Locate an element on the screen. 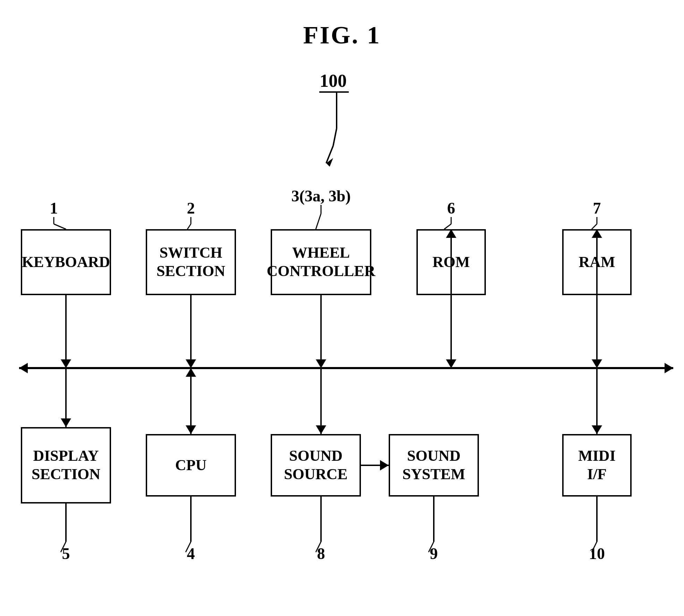 This screenshot has height=616, width=684. svg-text: 3(3a, 3b) is located at coordinates (321, 196).